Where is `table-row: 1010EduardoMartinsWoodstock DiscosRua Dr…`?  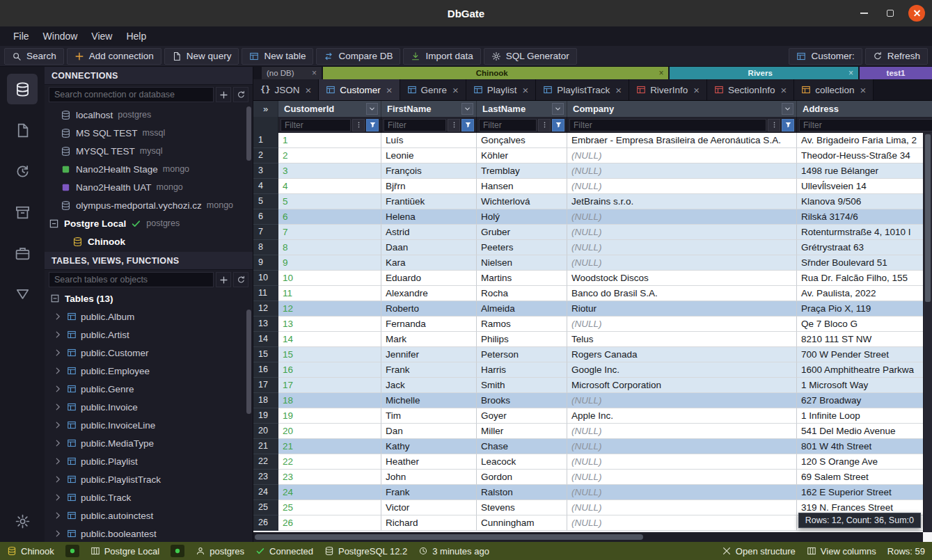 table-row: 1010EduardoMartinsWoodstock DiscosRua Dr… is located at coordinates (593, 278).